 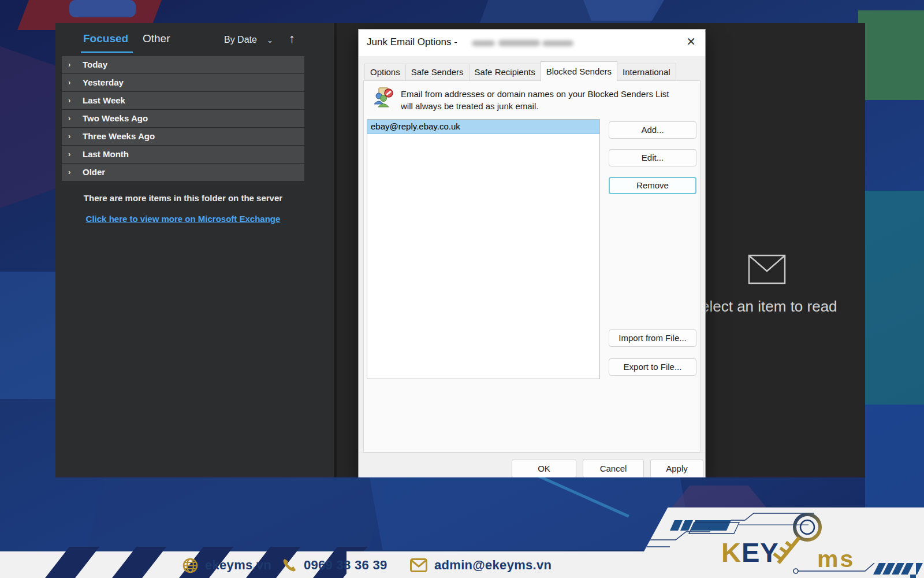 I want to click on date-group-list: › Today › Yesterday › Last Week › Two We…, so click(x=183, y=119).